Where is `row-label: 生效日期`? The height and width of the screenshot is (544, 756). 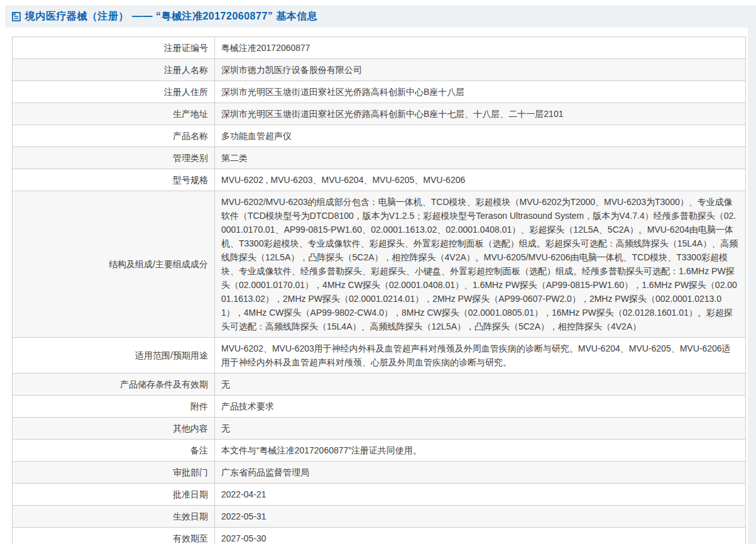 row-label: 生效日期 is located at coordinates (114, 517).